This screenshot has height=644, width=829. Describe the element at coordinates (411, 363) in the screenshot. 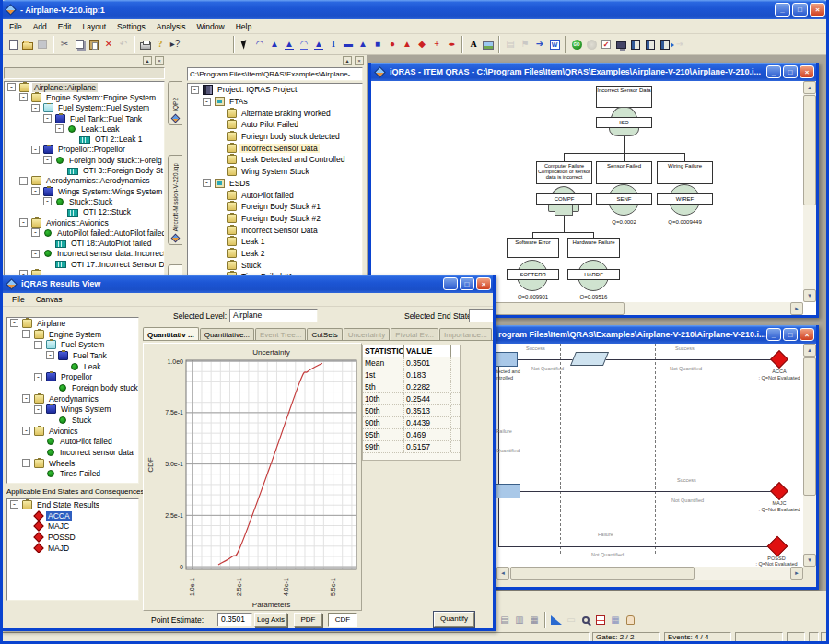

I see `stats-row-mean: Mean0.3501` at that location.